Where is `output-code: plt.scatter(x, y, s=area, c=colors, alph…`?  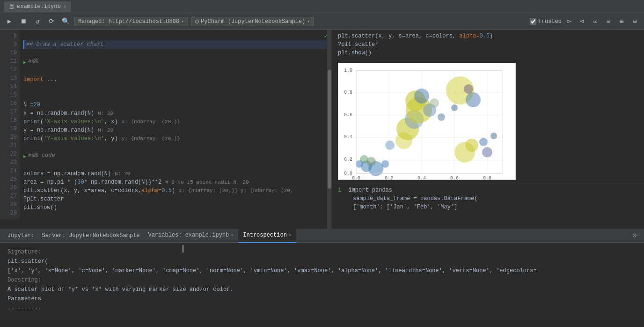
output-code: plt.scatter(x, y, s=area, c=colors, alph… is located at coordinates (488, 45).